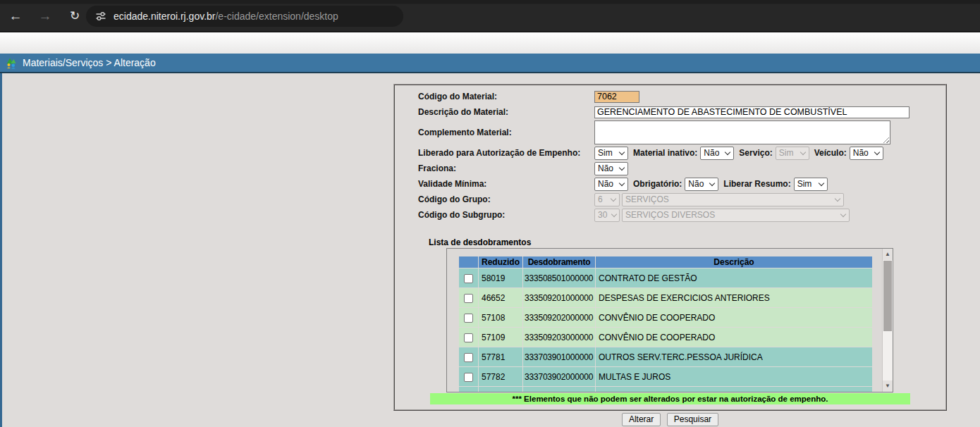 Image resolution: width=980 pixels, height=427 pixels. Describe the element at coordinates (501, 262) in the screenshot. I see `column-header-reduzido: Reduzido` at that location.